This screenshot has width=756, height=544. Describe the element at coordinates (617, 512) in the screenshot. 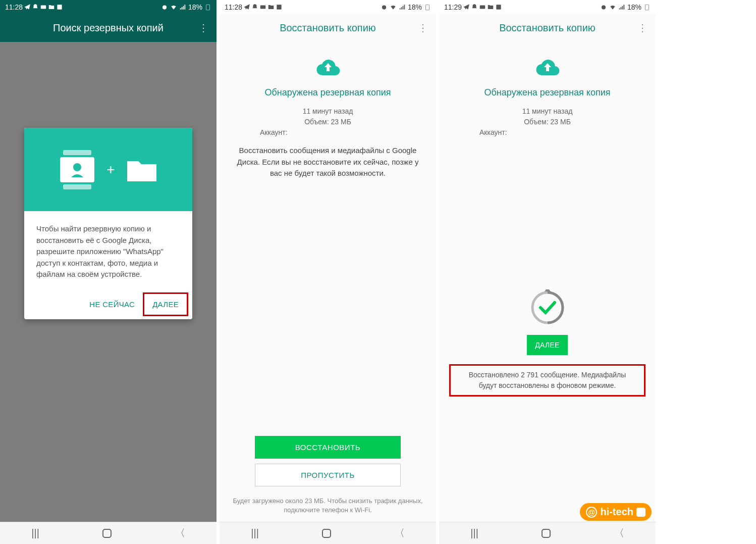

I see `watermark-text: hi-tech` at that location.